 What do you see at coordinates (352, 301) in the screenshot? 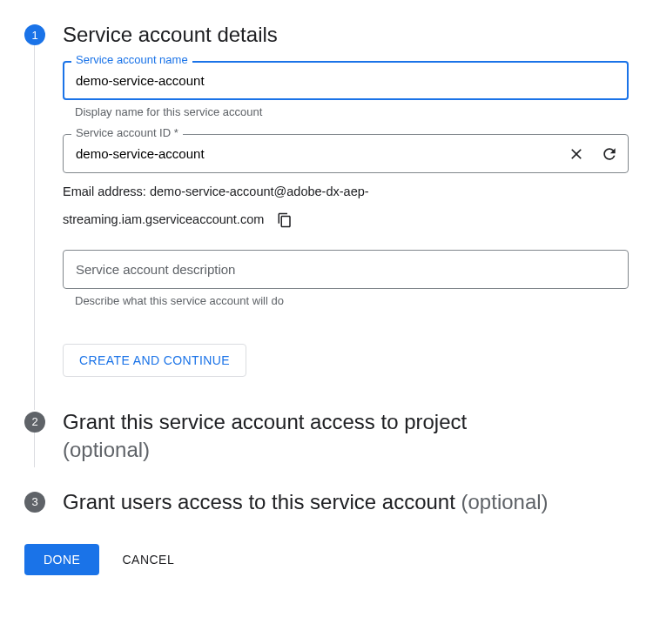
I see `service-account-description-helper: Describe what this service account will …` at bounding box center [352, 301].